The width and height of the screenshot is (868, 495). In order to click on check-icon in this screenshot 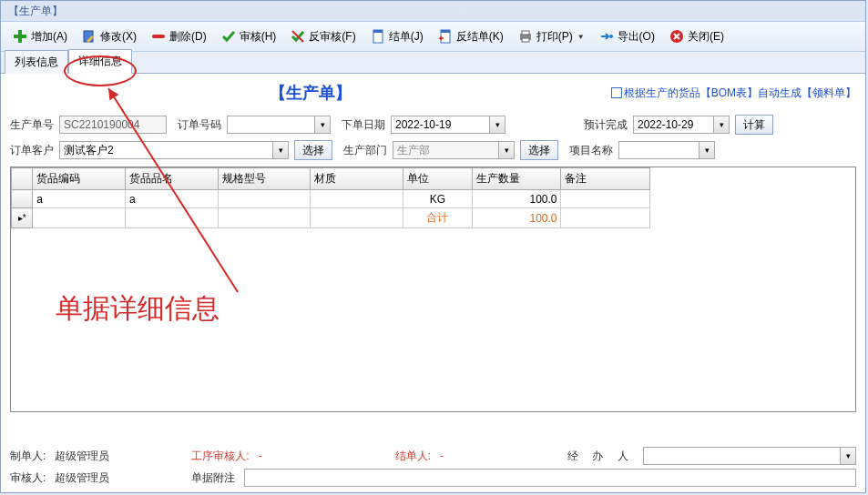, I will do `click(229, 36)`.